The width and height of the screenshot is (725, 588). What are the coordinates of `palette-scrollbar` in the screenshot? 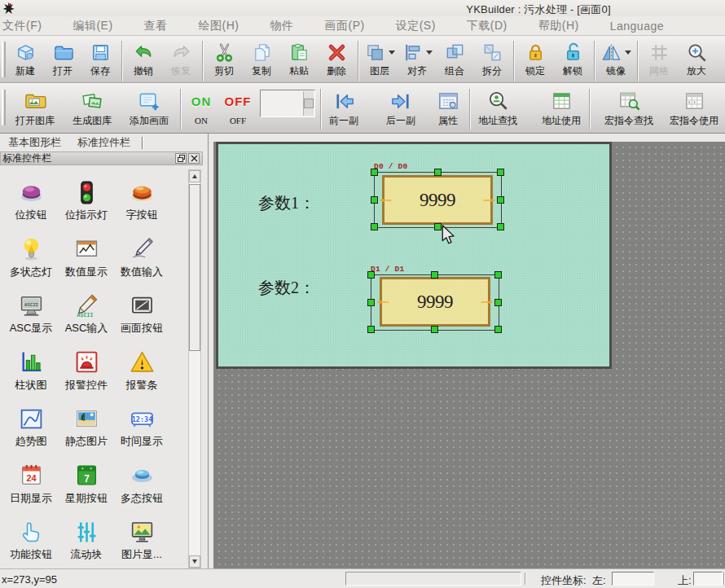 It's located at (195, 369).